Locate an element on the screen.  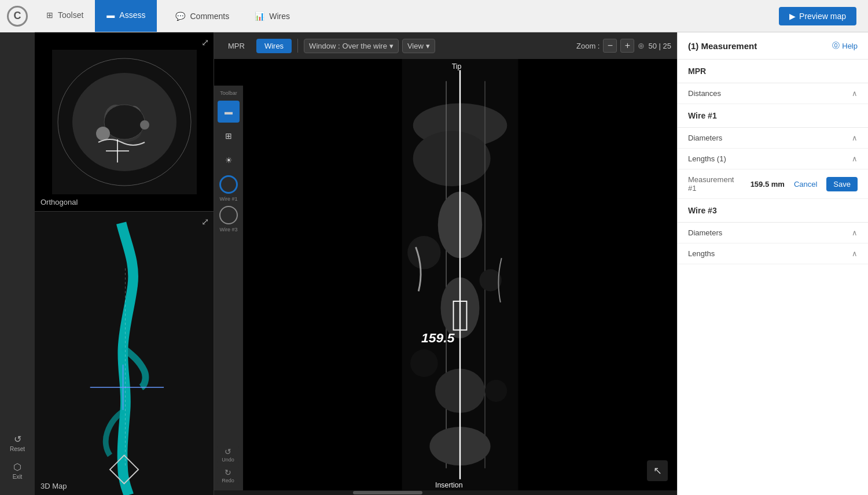
wires-button: 📊 Wires is located at coordinates (272, 16).